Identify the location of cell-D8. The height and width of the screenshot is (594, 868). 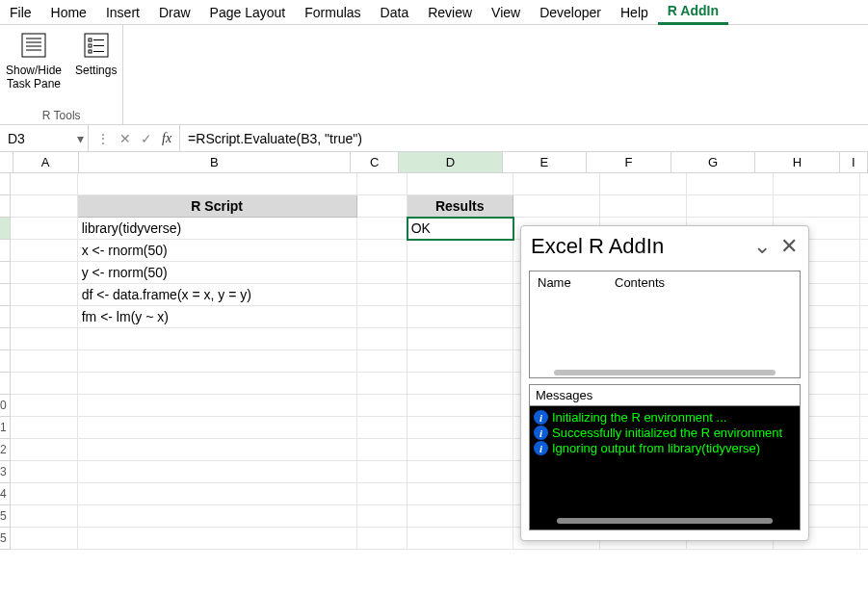
(460, 339).